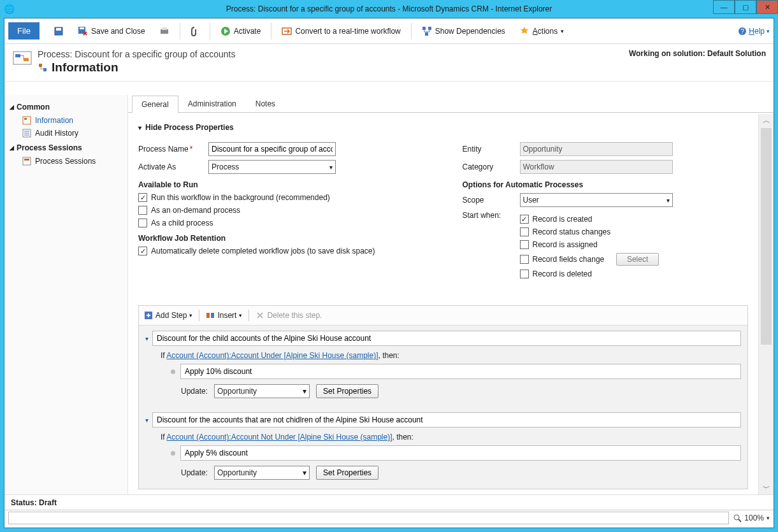 The height and width of the screenshot is (532, 778). Describe the element at coordinates (347, 391) in the screenshot. I see `set-properties-button-1: Set Properties` at that location.